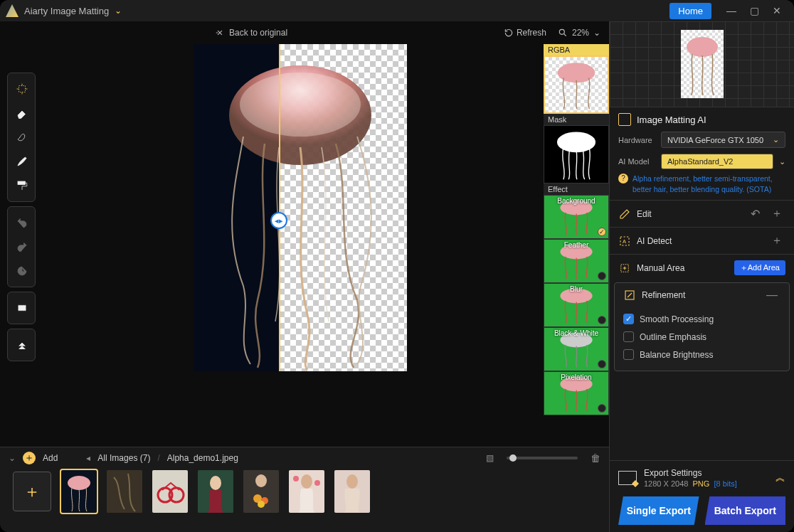 Image resolution: width=794 pixels, height=532 pixels. I want to click on hardware-value: NVIDIA GeForce GTX 1050, so click(716, 140).